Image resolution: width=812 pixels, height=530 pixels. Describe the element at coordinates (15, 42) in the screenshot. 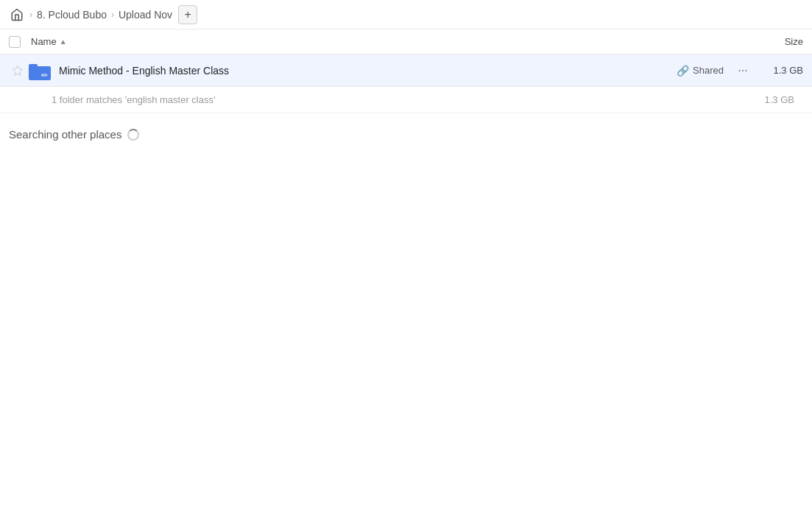

I see `select-all-checkbox` at that location.